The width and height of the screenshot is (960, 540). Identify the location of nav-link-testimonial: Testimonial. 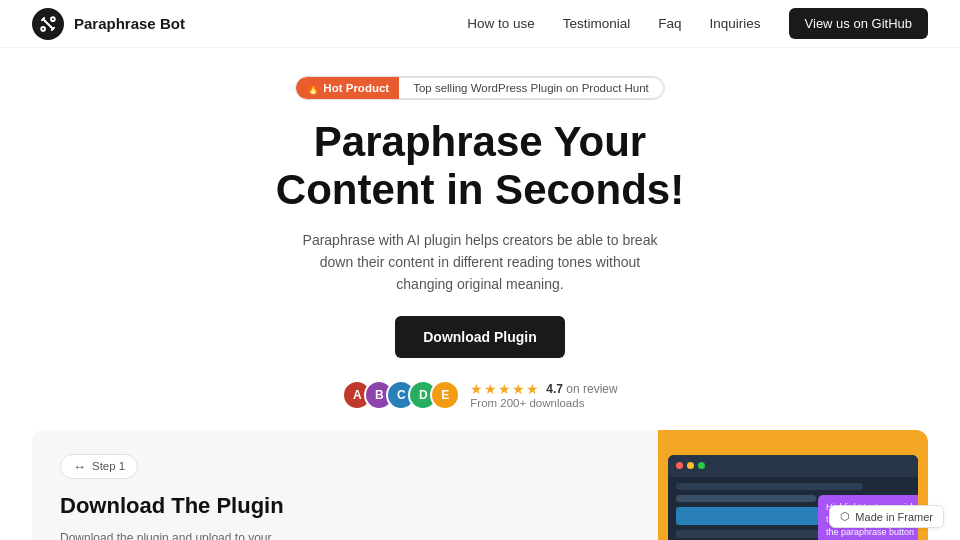
(597, 24).